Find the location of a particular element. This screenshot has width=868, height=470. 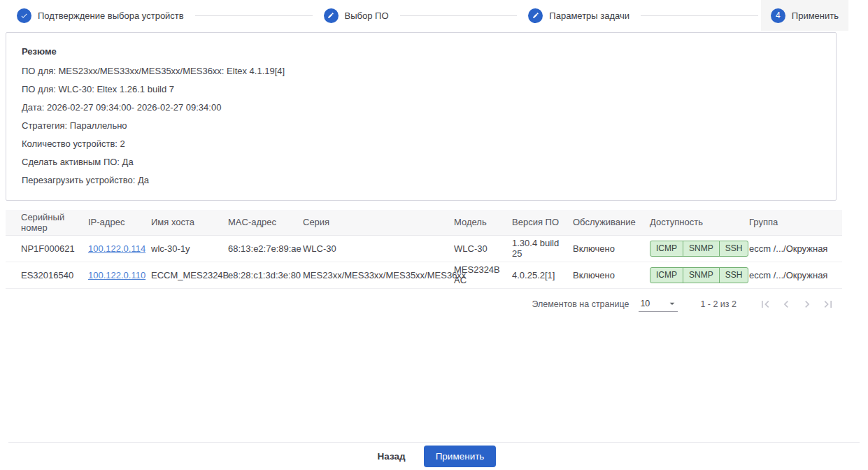

last-page-icon is located at coordinates (828, 304).